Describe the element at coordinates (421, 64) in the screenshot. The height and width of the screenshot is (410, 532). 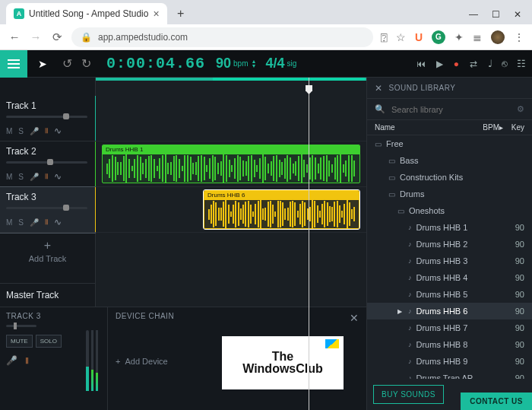
I see `rewind-button: ⏮` at that location.